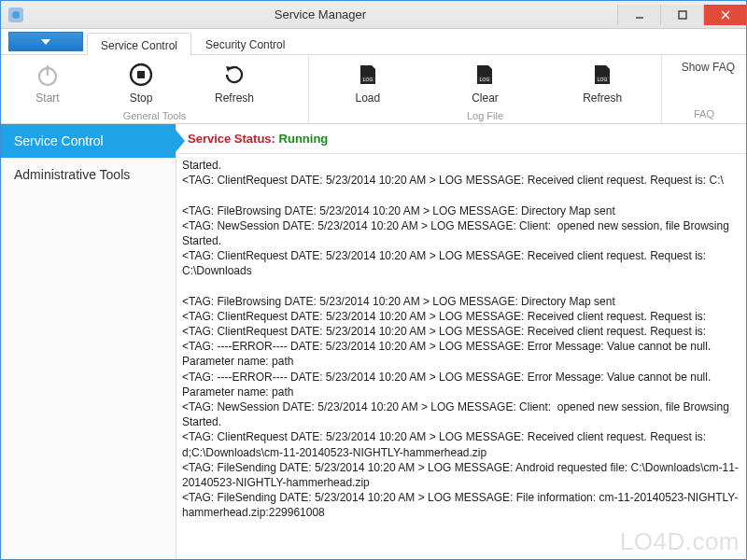 The width and height of the screenshot is (747, 560). Describe the element at coordinates (682, 15) in the screenshot. I see `maximize-button` at that location.